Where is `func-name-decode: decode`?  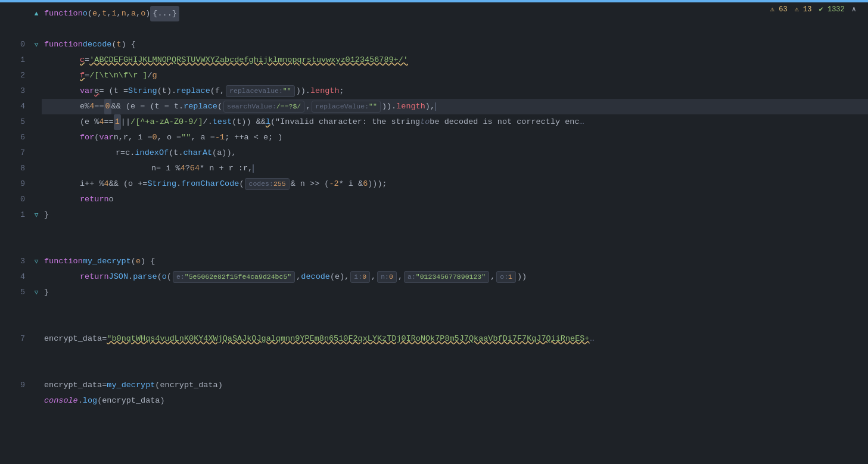 func-name-decode: decode is located at coordinates (98, 45).